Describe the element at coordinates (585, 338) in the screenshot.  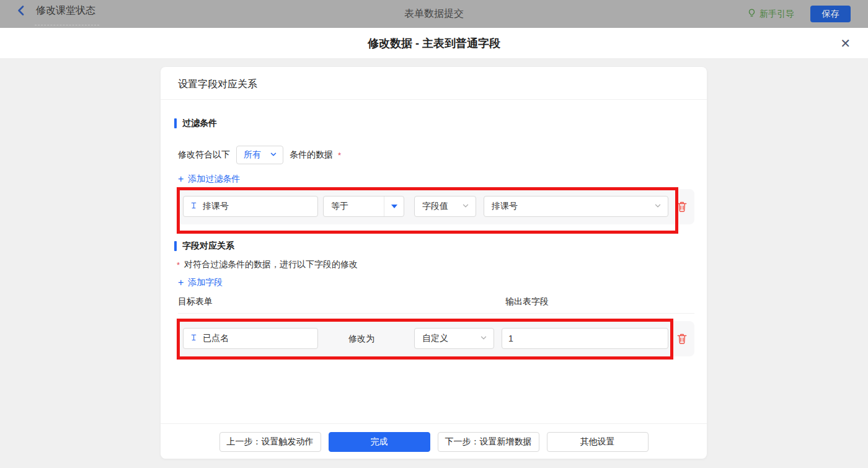
I see `custom-value-input` at that location.